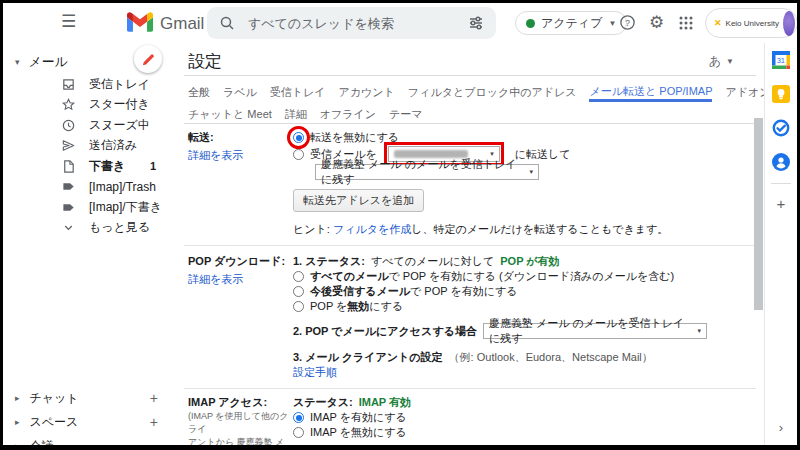  Describe the element at coordinates (752, 24) in the screenshot. I see `account-org-label: Keio University` at that location.